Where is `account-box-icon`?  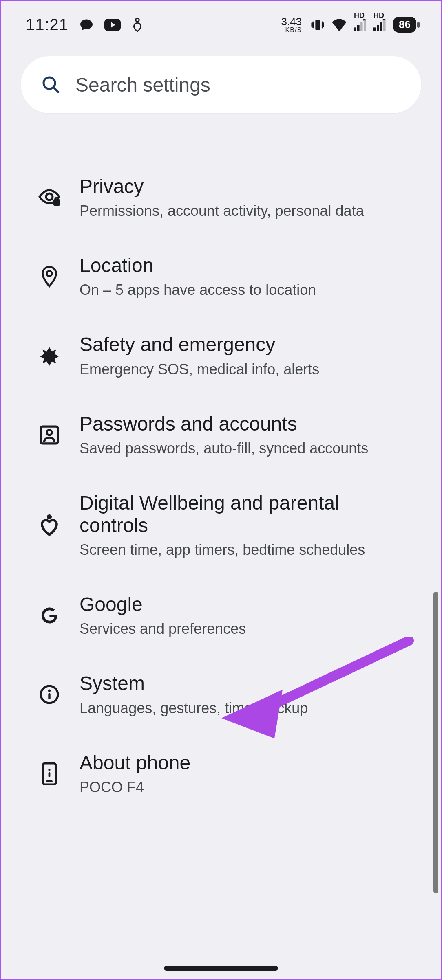 account-box-icon is located at coordinates (49, 435).